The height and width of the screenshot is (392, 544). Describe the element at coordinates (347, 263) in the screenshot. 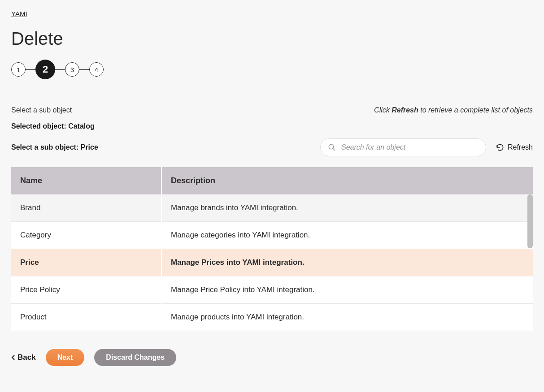

I see `cell-description: Manage Prices into YAMI integration.` at that location.